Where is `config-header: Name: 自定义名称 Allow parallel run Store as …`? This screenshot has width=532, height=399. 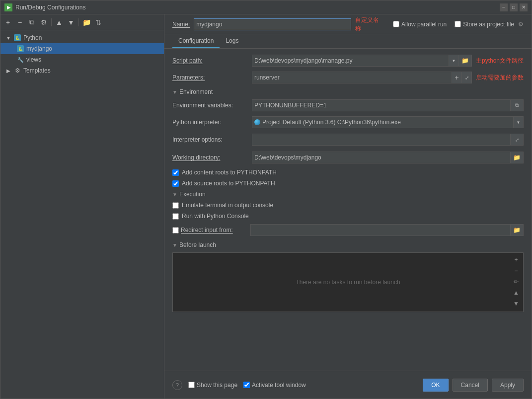
config-header: Name: 自定义名称 Allow parallel run Store as … is located at coordinates (348, 24).